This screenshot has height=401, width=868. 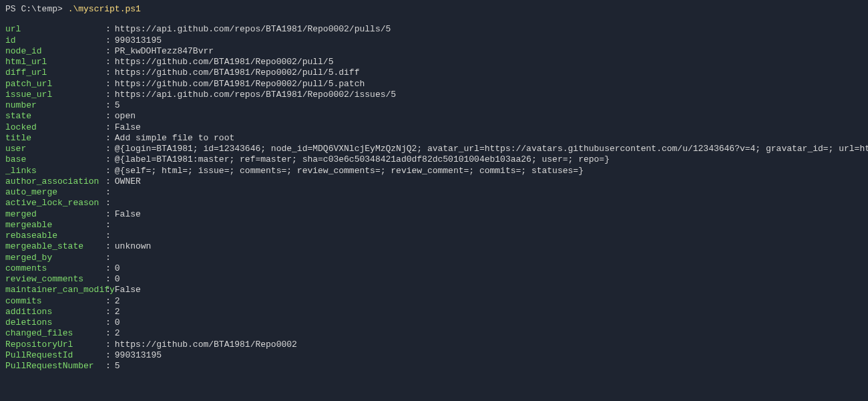 I want to click on output-row: mergeable_state:unknown, so click(x=434, y=247).